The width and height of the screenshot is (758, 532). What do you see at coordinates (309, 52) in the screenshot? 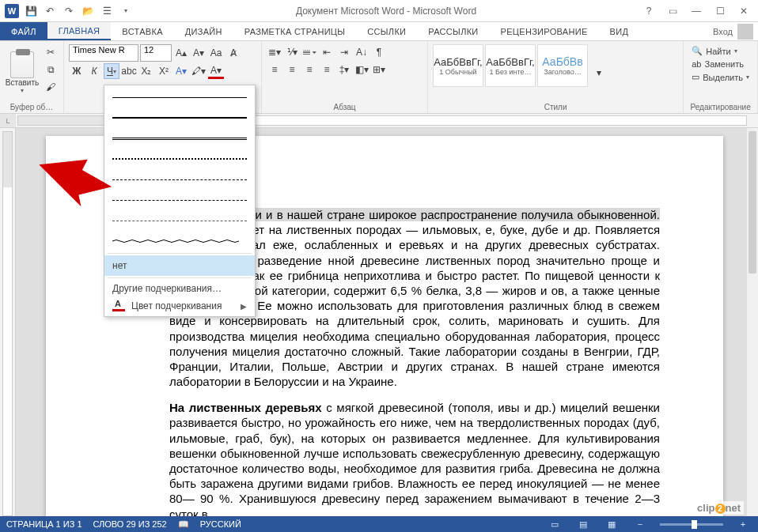
I see `multilevel-icon: ⩸▾` at bounding box center [309, 52].